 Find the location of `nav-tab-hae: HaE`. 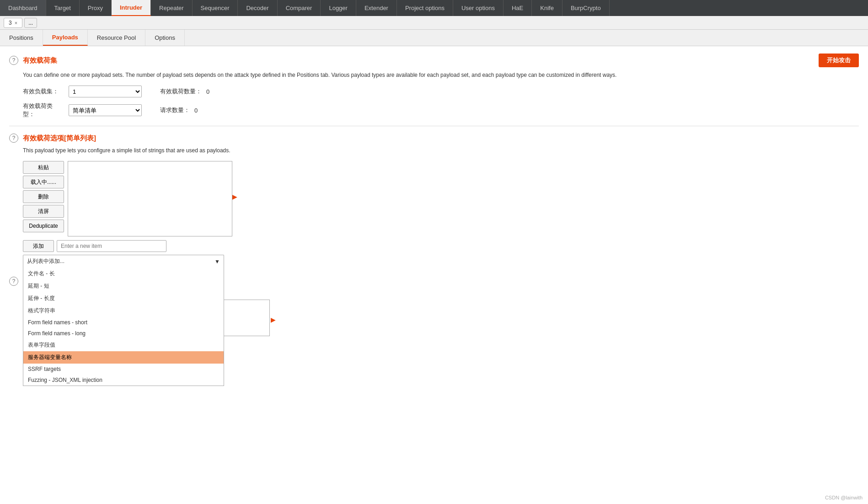

nav-tab-hae: HaE is located at coordinates (518, 8).